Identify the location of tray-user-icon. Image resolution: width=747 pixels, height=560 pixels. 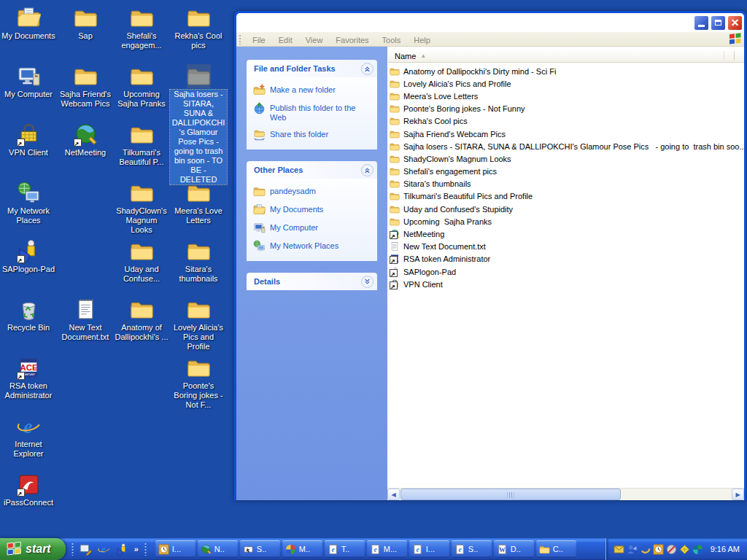
(632, 550).